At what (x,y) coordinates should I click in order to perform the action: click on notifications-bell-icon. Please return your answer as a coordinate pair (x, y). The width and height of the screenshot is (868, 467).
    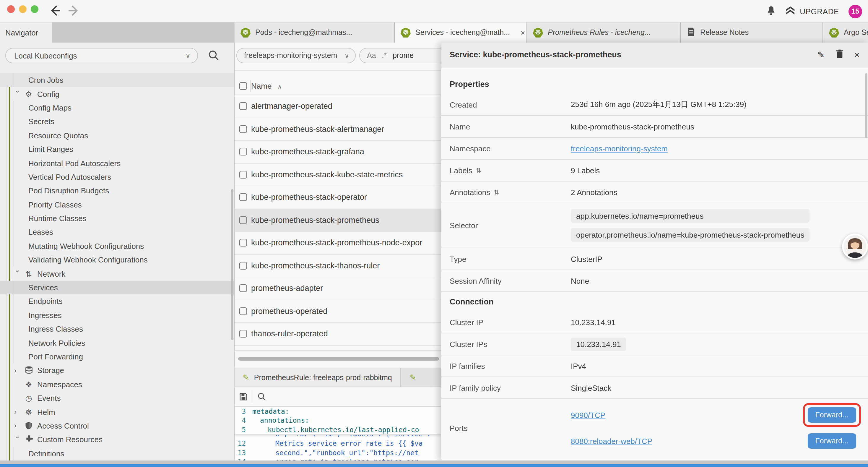
    Looking at the image, I should click on (771, 11).